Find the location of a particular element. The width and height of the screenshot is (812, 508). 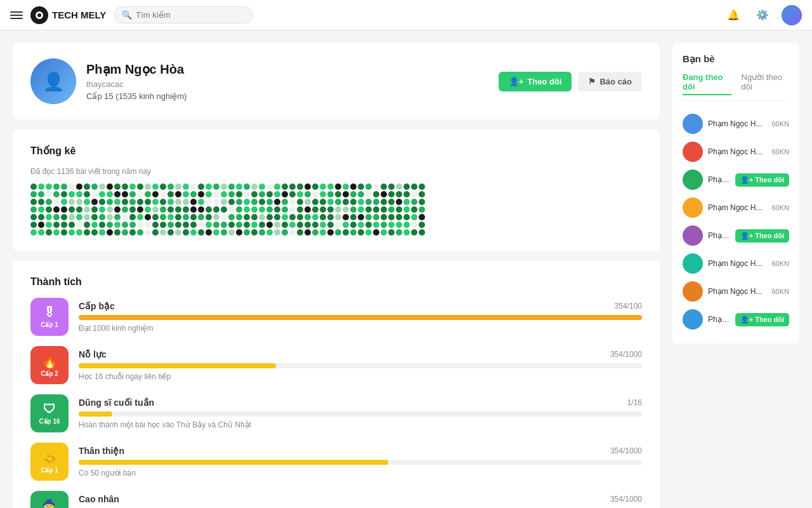

hamburger-menu is located at coordinates (16, 15).